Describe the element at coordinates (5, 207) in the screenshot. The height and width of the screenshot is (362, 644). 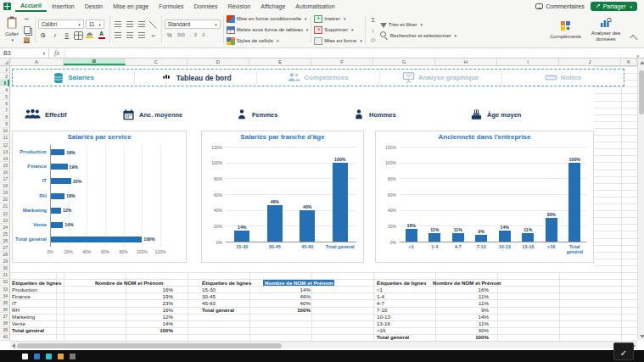
I see `row-header-21: 21` at that location.